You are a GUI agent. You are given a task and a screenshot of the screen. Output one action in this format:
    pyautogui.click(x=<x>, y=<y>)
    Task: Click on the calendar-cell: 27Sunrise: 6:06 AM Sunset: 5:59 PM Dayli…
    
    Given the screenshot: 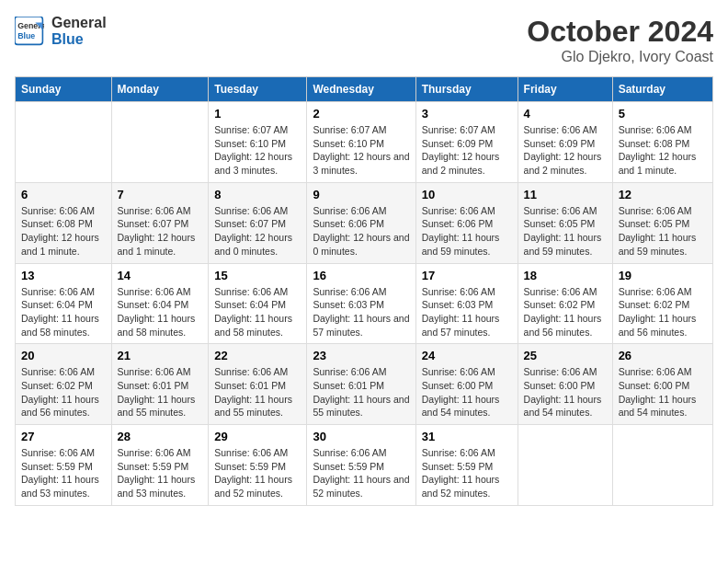 What is the action you would take?
    pyautogui.click(x=64, y=465)
    